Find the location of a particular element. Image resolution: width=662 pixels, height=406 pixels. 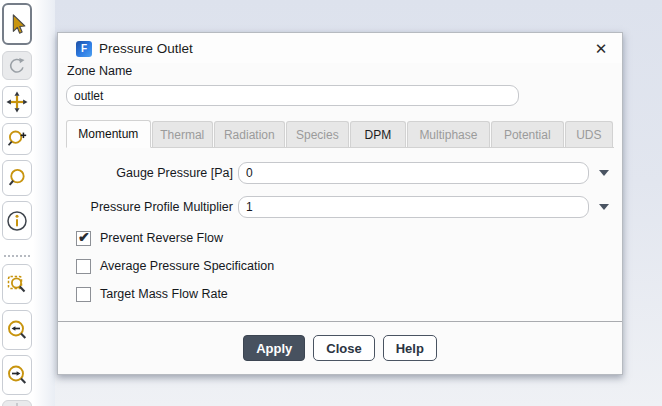

probe-tool-button is located at coordinates (17, 403).